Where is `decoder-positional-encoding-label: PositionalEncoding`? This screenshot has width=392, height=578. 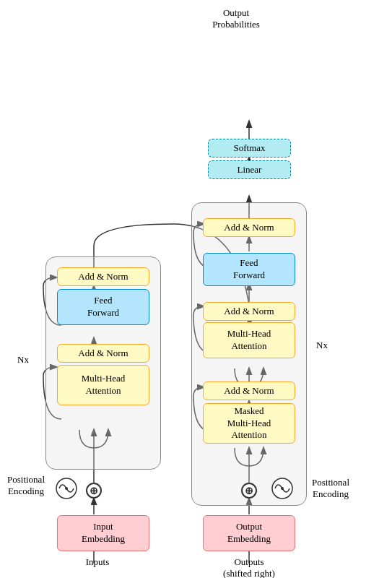 decoder-positional-encoding-label: PositionalEncoding is located at coordinates (331, 488).